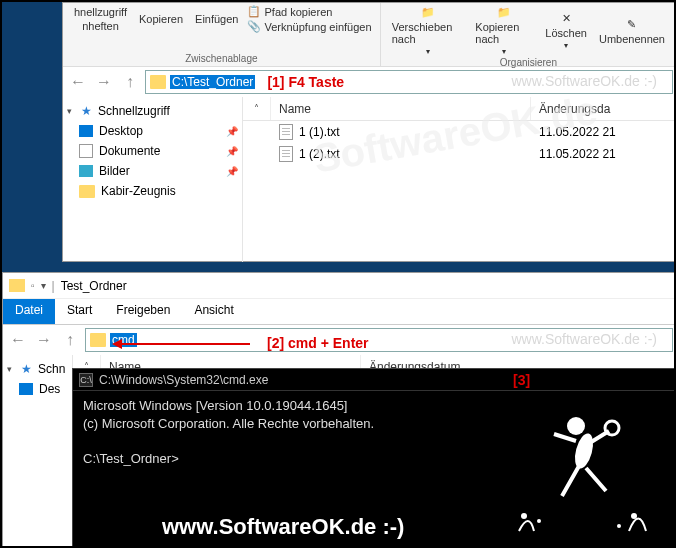 The image size is (676, 548). What do you see at coordinates (38, 369) in the screenshot?
I see `sidebar-quickaccess: ▾★Schn` at bounding box center [38, 369].